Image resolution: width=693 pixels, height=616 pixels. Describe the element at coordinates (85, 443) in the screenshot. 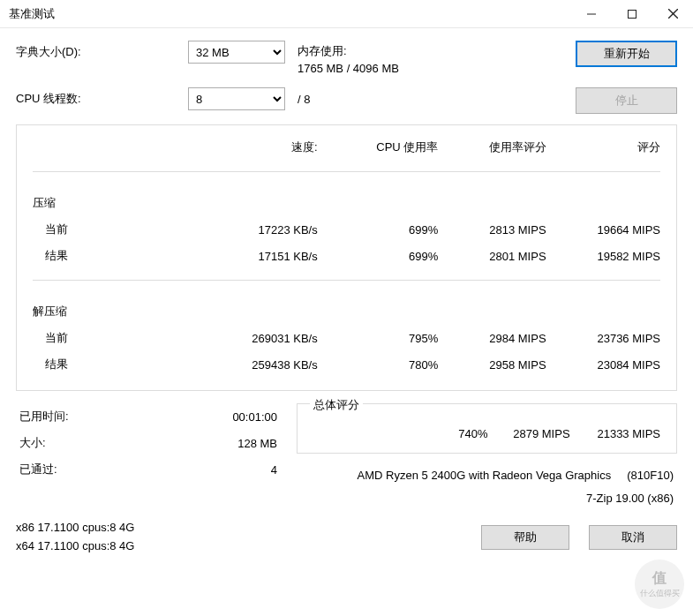

I see `size-label: 大小:` at that location.